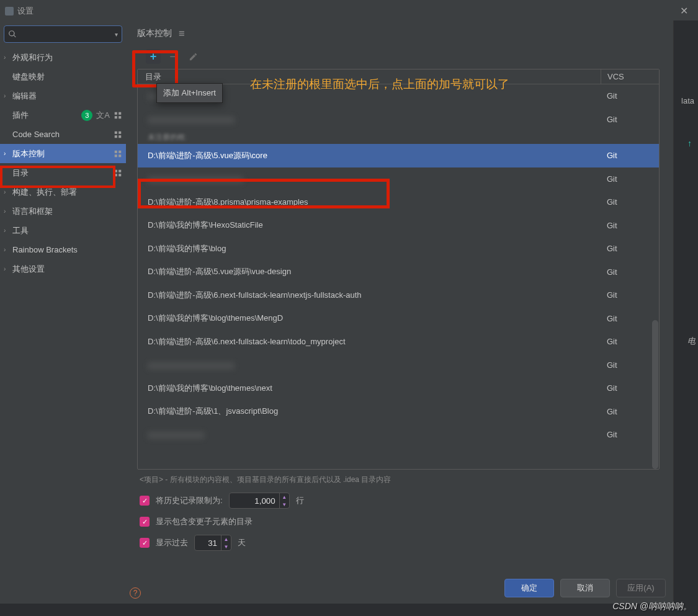 The width and height of the screenshot is (698, 616). What do you see at coordinates (63, 211) in the screenshot?
I see `sidebar-item: ›语言和框架` at bounding box center [63, 211].